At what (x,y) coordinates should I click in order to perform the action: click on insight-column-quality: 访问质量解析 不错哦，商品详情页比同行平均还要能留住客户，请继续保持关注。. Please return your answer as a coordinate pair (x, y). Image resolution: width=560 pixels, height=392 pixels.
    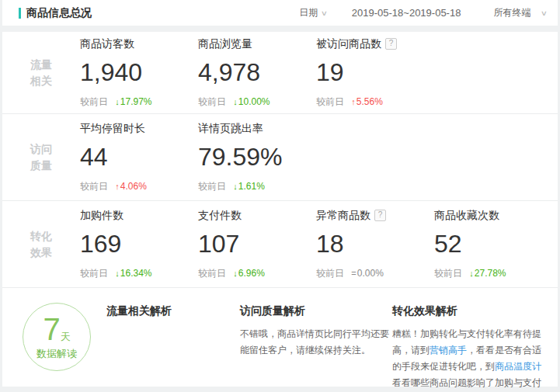
    Looking at the image, I should click on (316, 344).